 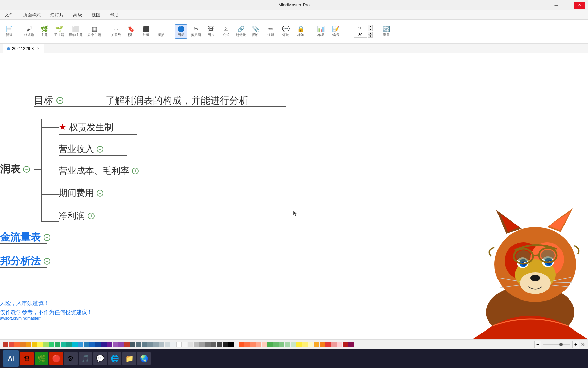 What do you see at coordinates (27, 358) in the screenshot?
I see `taskbar-icon-2: ⚙` at bounding box center [27, 358].